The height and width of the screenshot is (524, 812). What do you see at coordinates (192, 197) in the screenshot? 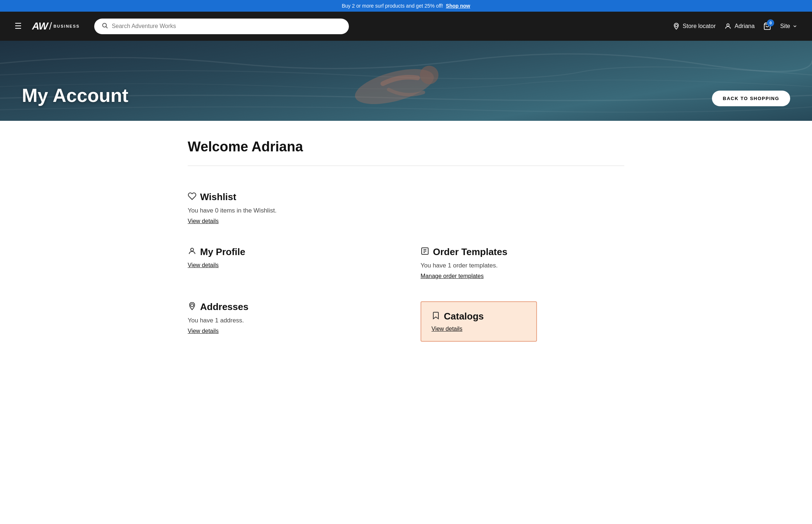
I see `wishlist-icon` at bounding box center [192, 197].